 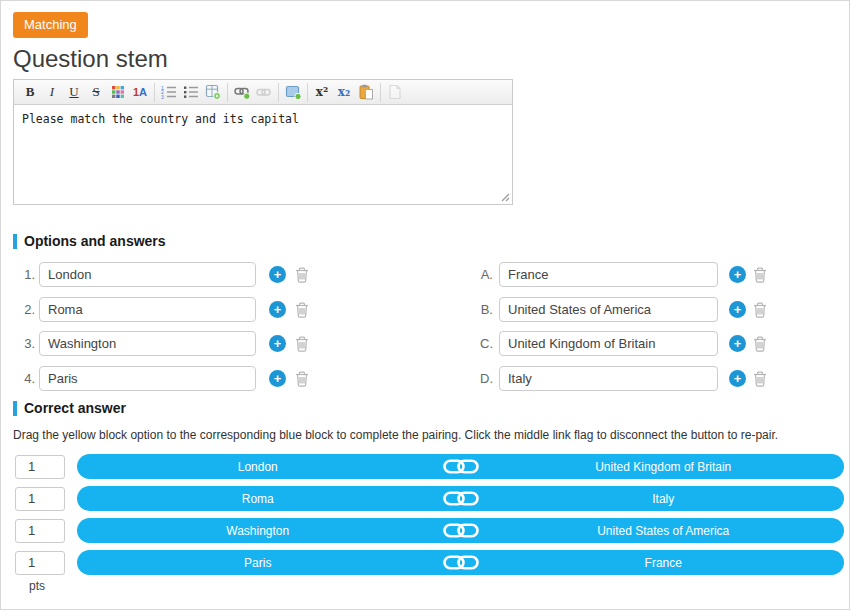 I want to click on unordered-list-icon, so click(x=191, y=92).